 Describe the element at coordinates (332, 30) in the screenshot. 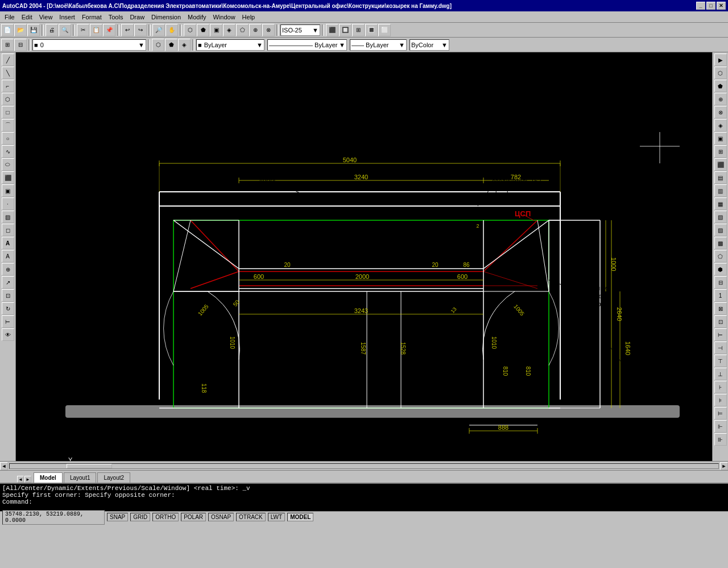

I see `tb-b8: ⬛` at that location.